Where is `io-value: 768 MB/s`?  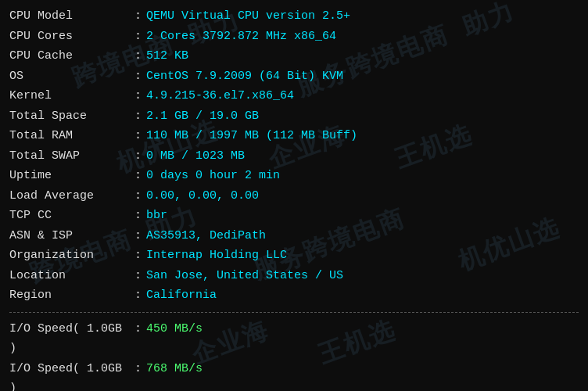 io-value: 768 MB/s is located at coordinates (174, 369).